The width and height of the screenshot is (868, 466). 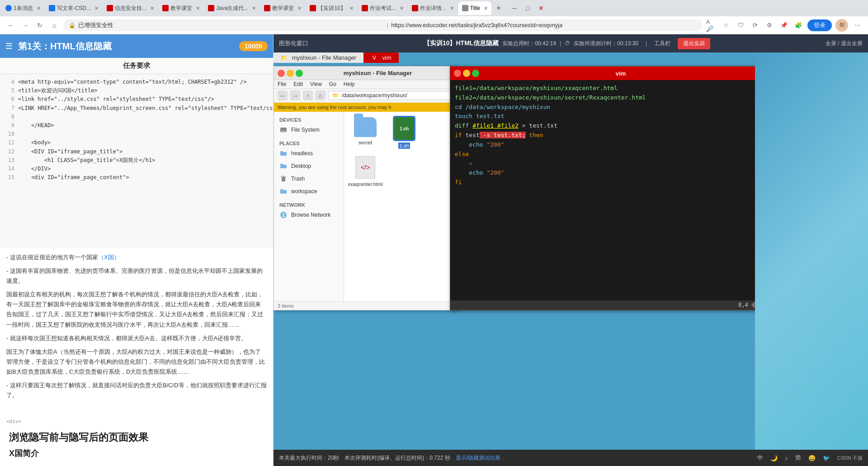 What do you see at coordinates (137, 90) in the screenshot?
I see `code-line: 5<title>欢迎访问X国</title>` at bounding box center [137, 90].